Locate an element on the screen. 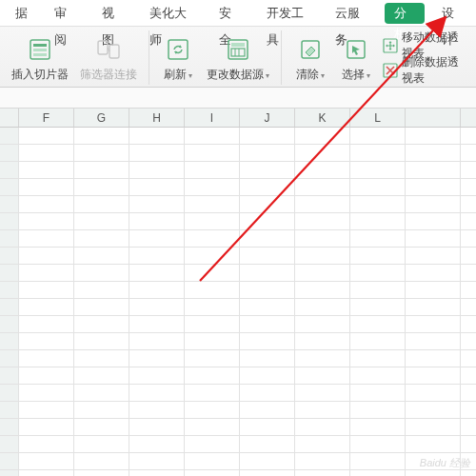  delete-pivot-button: 删除数据透视表 is located at coordinates (425, 70).